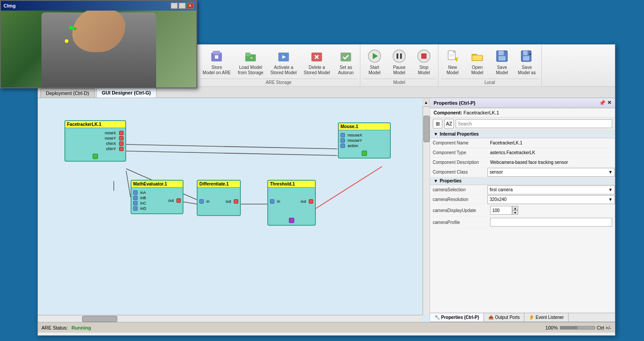  Describe the element at coordinates (515, 208) in the screenshot. I see `spin-up: ▲` at that location.